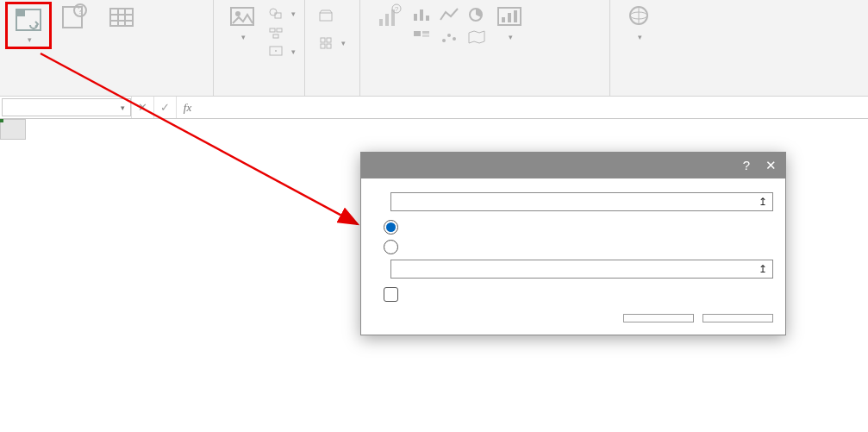 Image resolution: width=868 pixels, height=432 pixels. What do you see at coordinates (333, 48) in the screenshot?
I see `ribbon-group-addins: ▾` at bounding box center [333, 48].